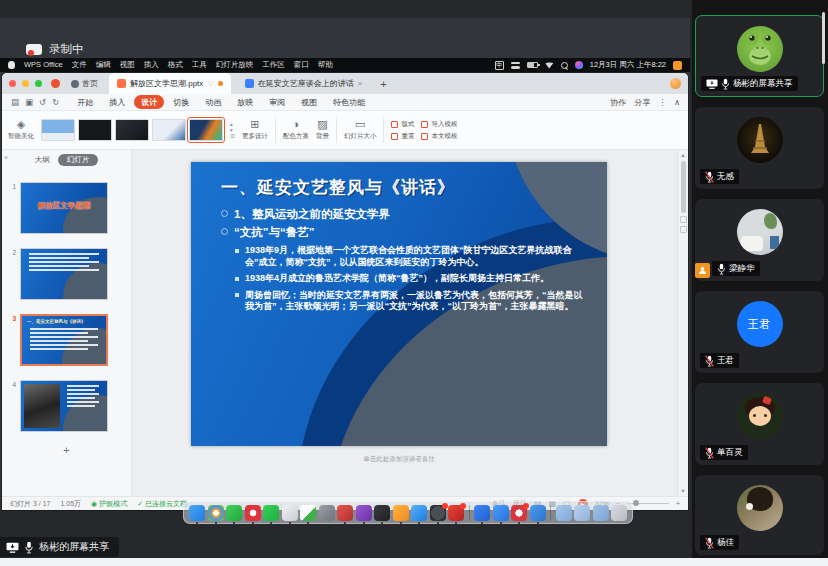 The height and width of the screenshot is (566, 828). Describe the element at coordinates (6, 158) in the screenshot. I see `collapse-panel-icon: «` at that location.